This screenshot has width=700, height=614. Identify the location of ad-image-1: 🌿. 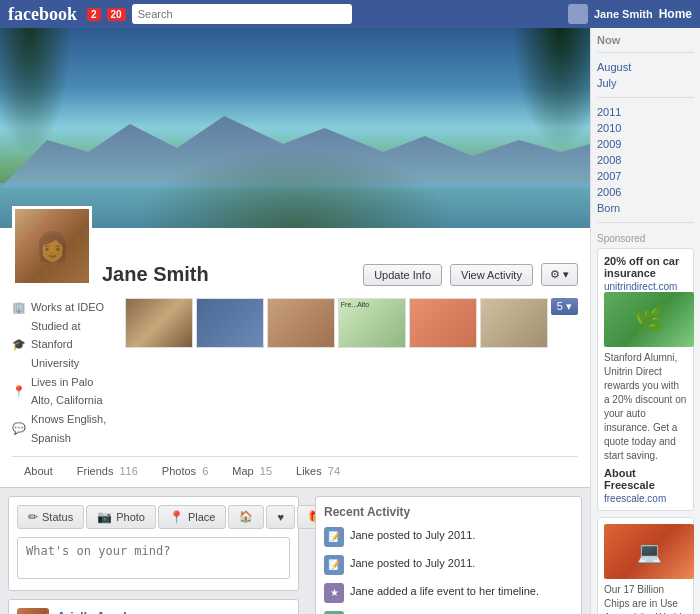
(649, 320).